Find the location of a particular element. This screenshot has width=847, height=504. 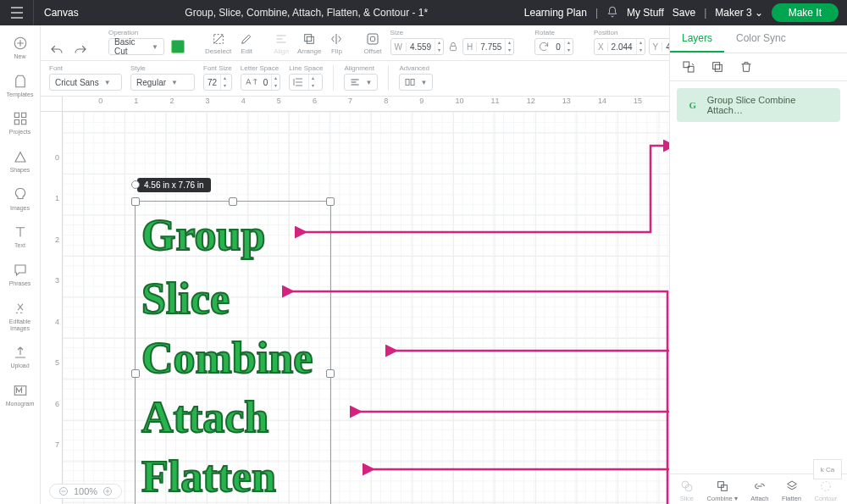

ruler-horizontal: 0123456789101112131415 is located at coordinates (366, 104).